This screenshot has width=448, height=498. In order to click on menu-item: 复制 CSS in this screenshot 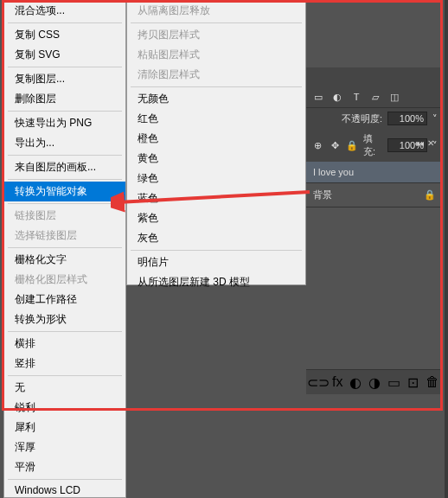, I will do `click(65, 35)`.